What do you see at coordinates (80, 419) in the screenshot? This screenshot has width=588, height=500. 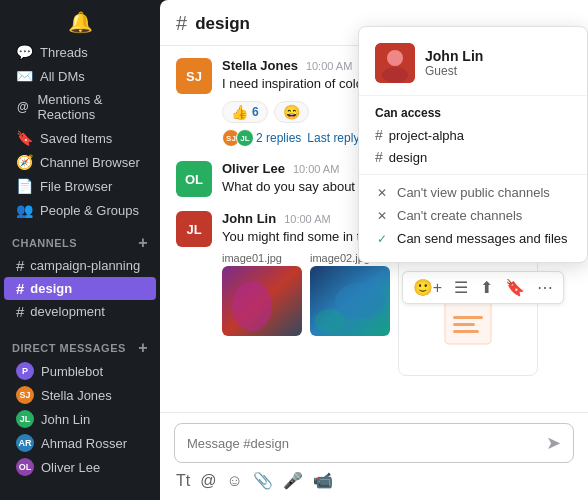 I see `dm-john-lin: JL John Lin` at bounding box center [80, 419].